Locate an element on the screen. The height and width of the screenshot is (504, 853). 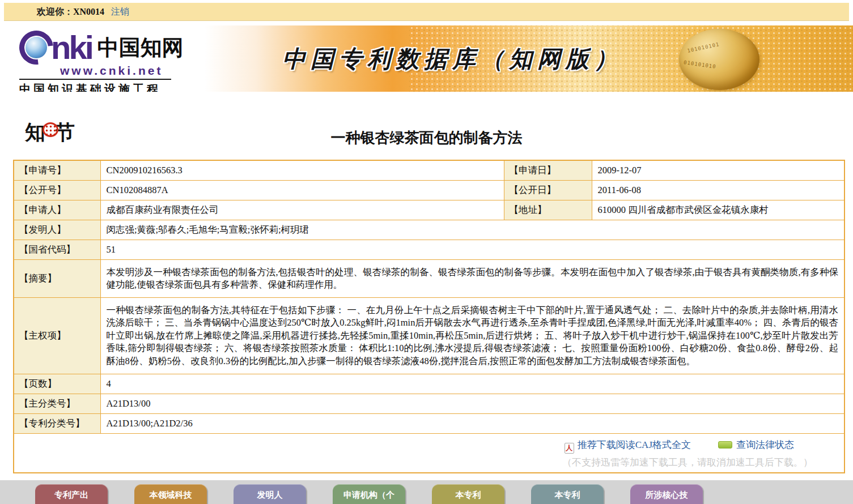
table-row: 【发明人】 闵志强;黄薇;邬春久;毛旭华;马宣毅;张怀莉;柯玥珺 is located at coordinates (429, 230).